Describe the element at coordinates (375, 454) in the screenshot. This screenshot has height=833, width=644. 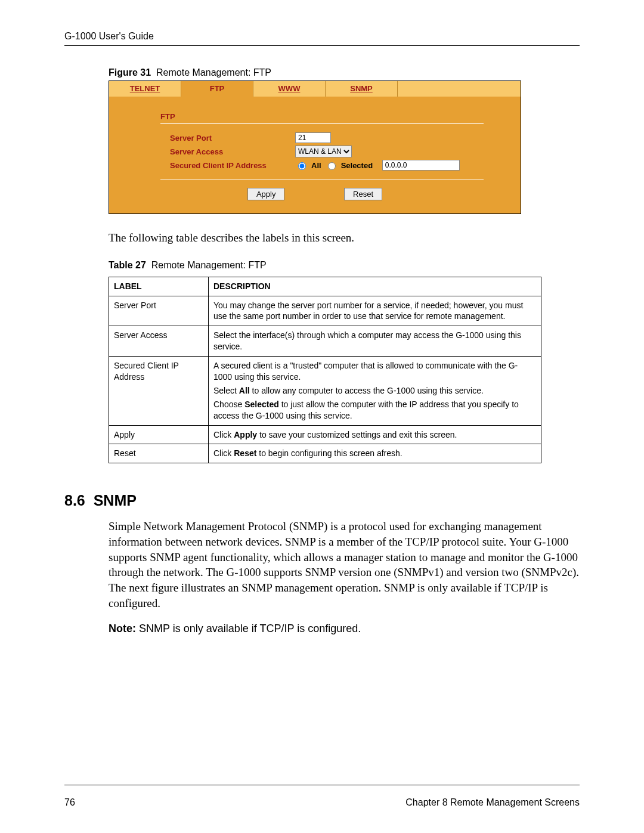
I see `cell-description: Click Reset to begin configuring this sc…` at that location.